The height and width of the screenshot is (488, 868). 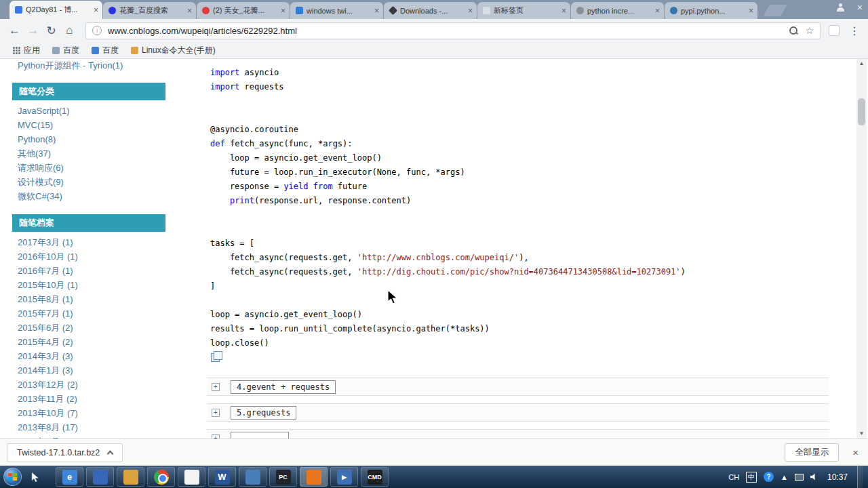 What do you see at coordinates (89, 256) in the screenshot?
I see `sidebar-link: 2016年10月 (1)` at bounding box center [89, 256].